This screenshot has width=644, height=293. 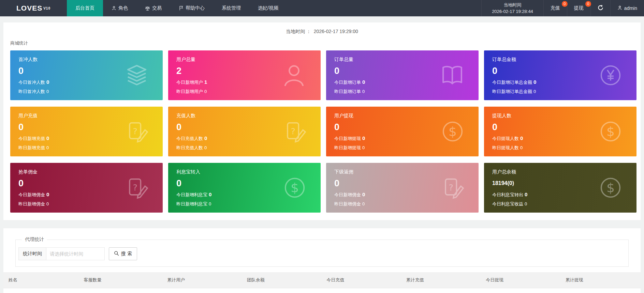 What do you see at coordinates (512, 8) in the screenshot?
I see `navbar-local-time: 当地时间 2026-02-17 19:28:44` at bounding box center [512, 8].